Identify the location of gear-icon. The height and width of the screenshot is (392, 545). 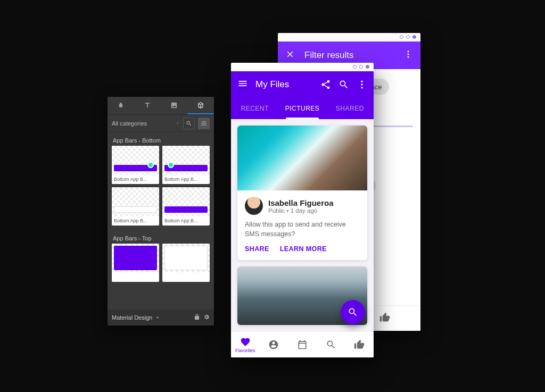
(207, 318).